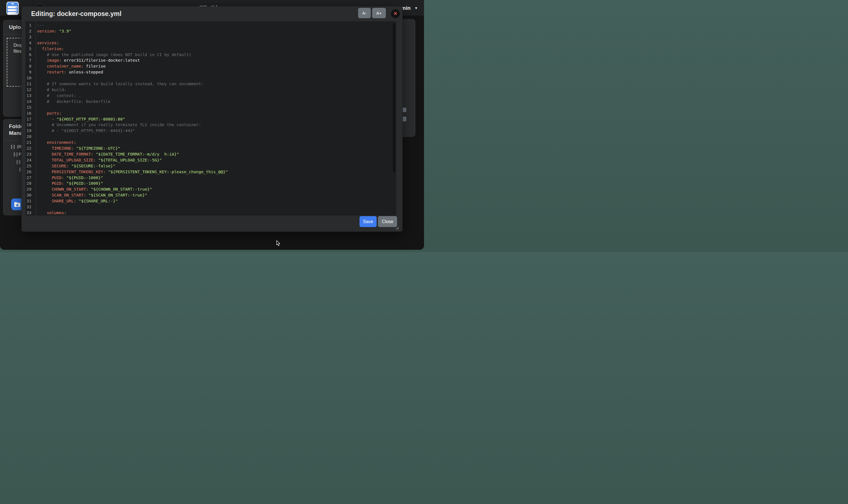  What do you see at coordinates (209, 207) in the screenshot?
I see `code-line: 32` at bounding box center [209, 207].